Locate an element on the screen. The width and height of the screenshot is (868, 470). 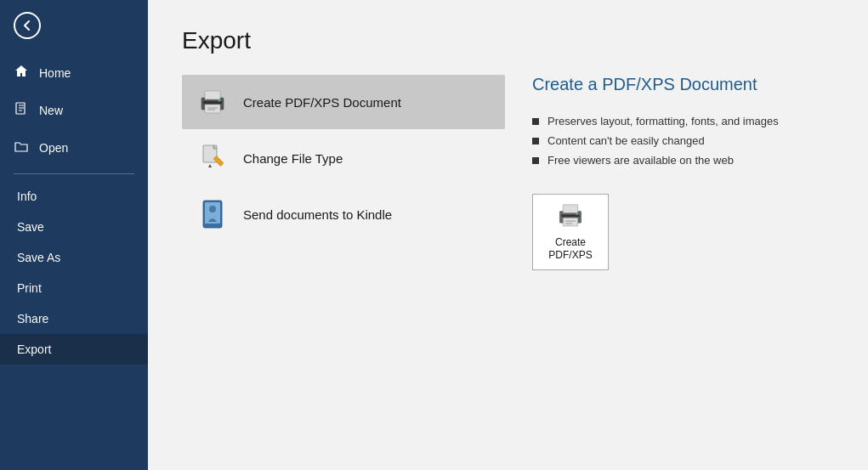
sidebar-item-home: Home is located at coordinates (74, 73).